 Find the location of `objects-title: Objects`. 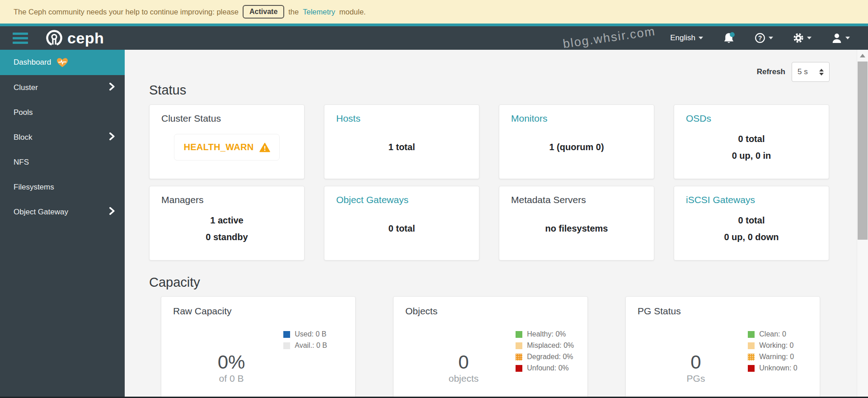

objects-title: Objects is located at coordinates (491, 311).